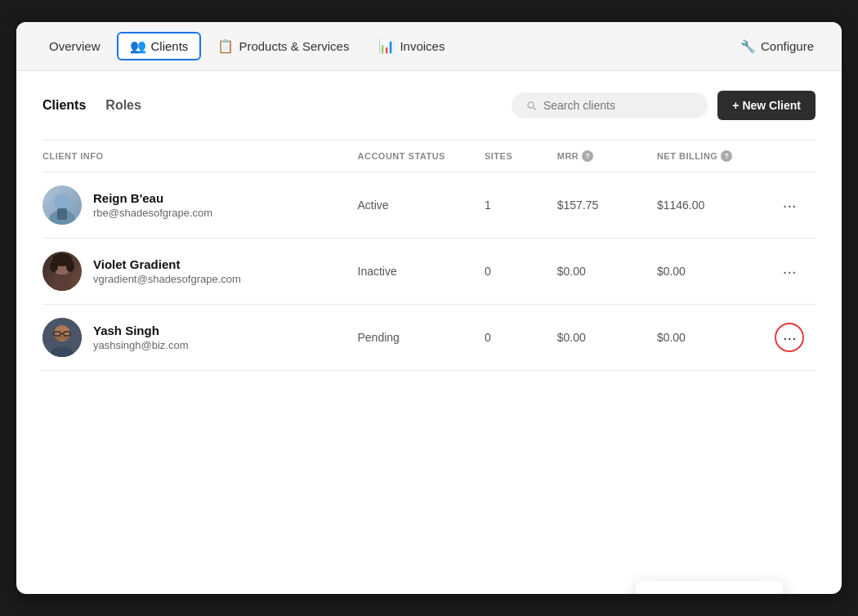 This screenshot has width=858, height=616. Describe the element at coordinates (429, 206) in the screenshot. I see `table-row: Reign B'eau rbe@shadesofgrape.com Active…` at that location.